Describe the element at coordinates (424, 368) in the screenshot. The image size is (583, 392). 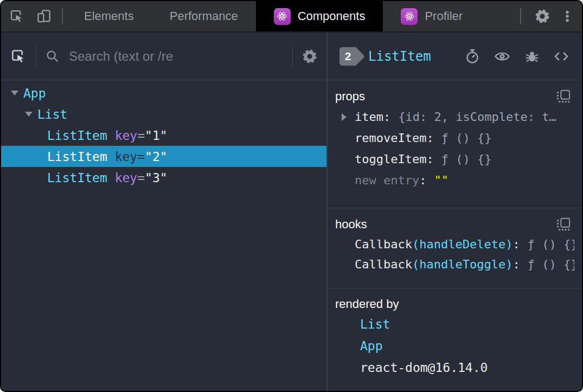
I see `renderer-version: react-dom@16.14.0` at that location.